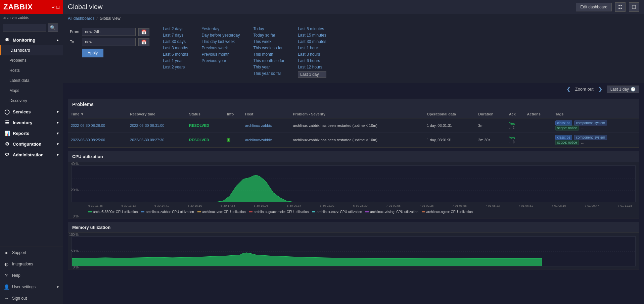  I want to click on row2-status: RESOLVED, so click(205, 140).